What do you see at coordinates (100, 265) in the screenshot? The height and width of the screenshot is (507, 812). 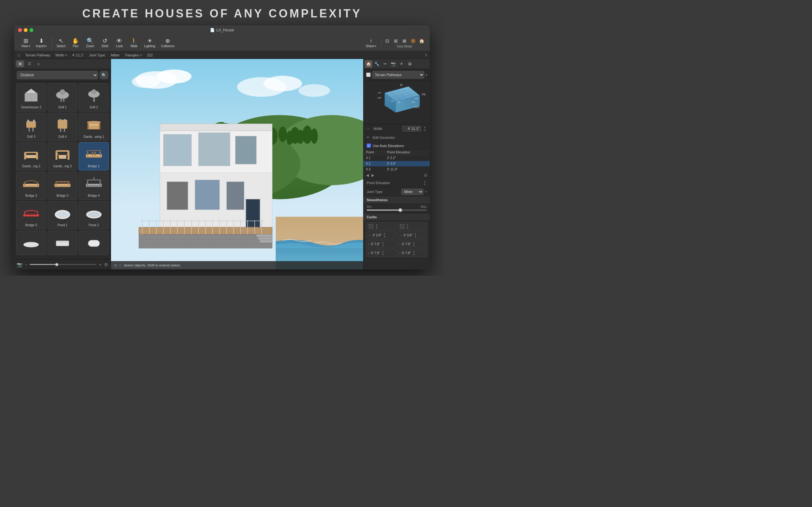 I see `sidebar-zoom-in-icon: +` at bounding box center [100, 265].